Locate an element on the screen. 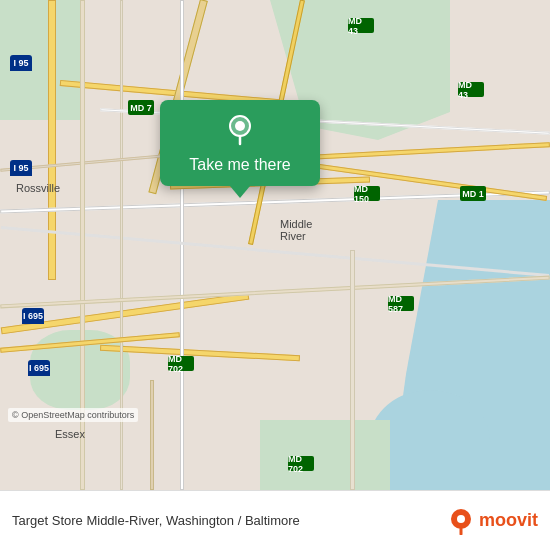 This screenshot has width=550, height=550. shield-md702-2: MD 702 is located at coordinates (301, 464).